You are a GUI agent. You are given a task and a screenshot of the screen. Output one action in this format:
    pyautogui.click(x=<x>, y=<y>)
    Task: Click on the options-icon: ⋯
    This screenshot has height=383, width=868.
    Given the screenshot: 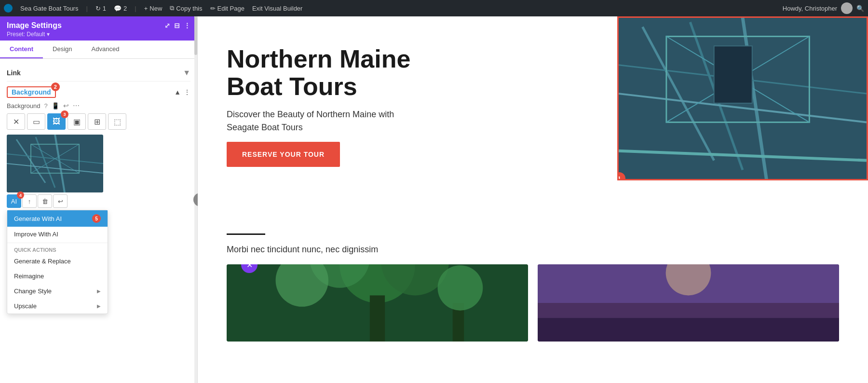 What is the action you would take?
    pyautogui.click(x=76, y=106)
    